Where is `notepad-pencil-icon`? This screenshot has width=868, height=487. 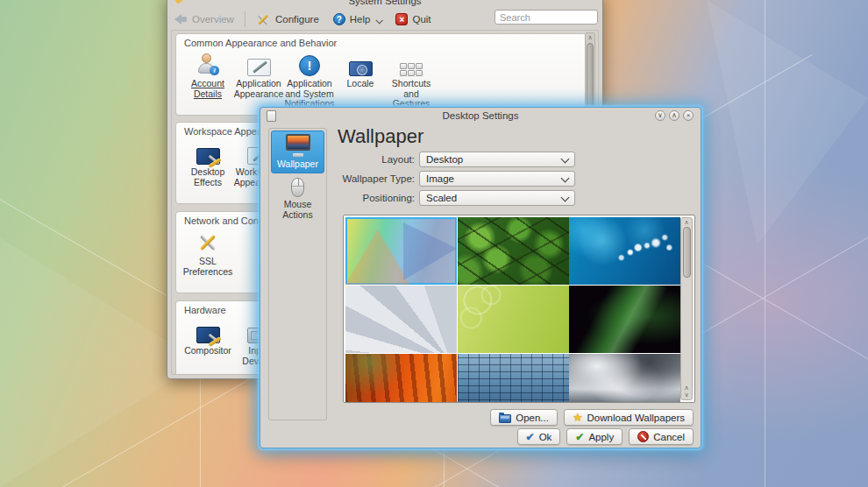
notepad-pencil-icon is located at coordinates (260, 67).